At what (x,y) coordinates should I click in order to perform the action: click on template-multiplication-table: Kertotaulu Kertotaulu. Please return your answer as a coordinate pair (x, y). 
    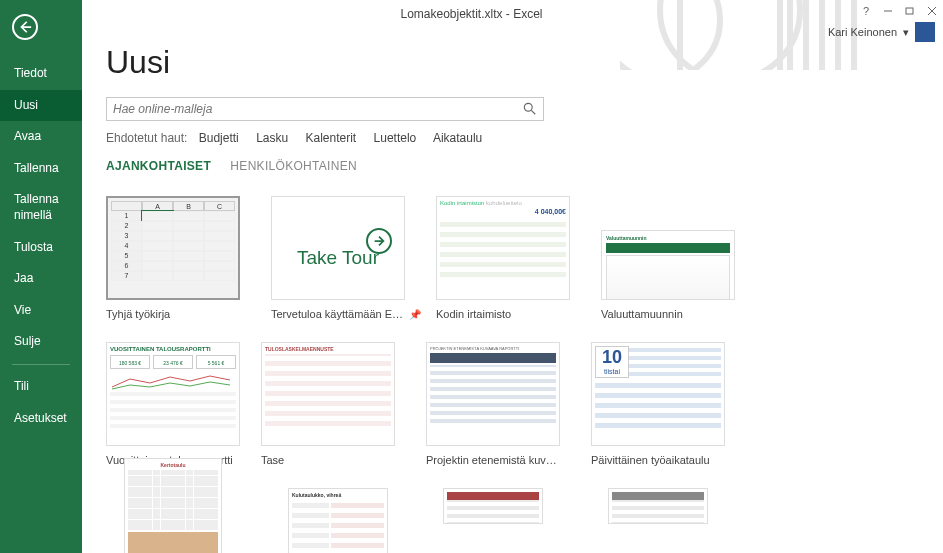
    Looking at the image, I should click on (184, 520).